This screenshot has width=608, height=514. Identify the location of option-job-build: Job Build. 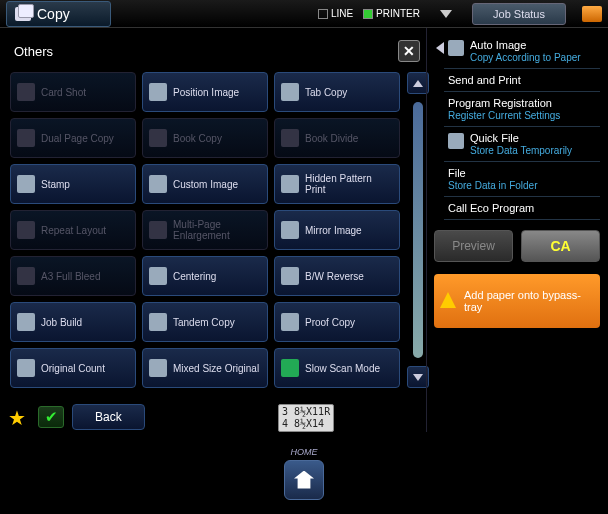
(73, 322).